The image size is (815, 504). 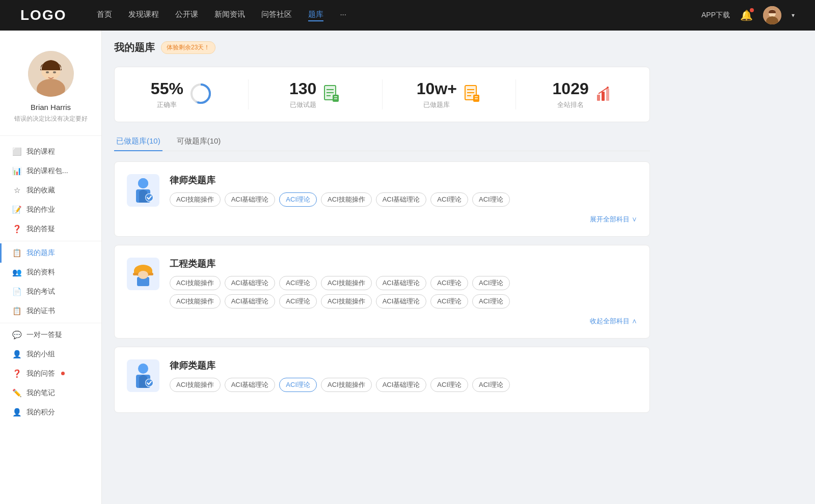 I want to click on nav-item-more: ···, so click(x=343, y=15).